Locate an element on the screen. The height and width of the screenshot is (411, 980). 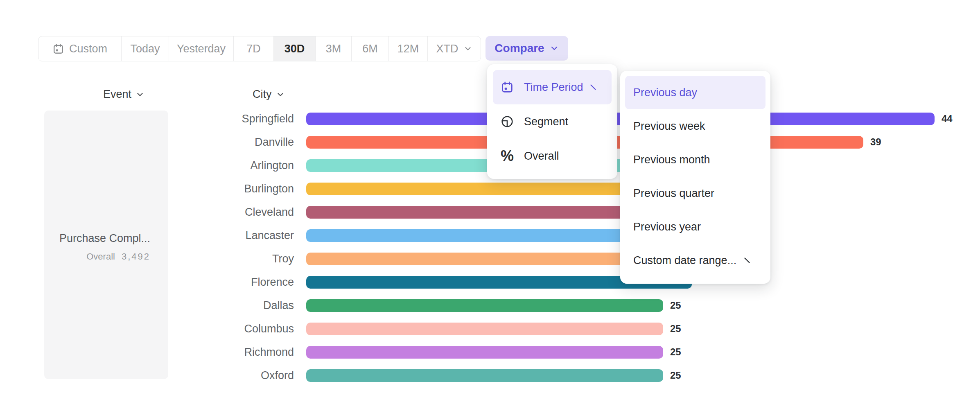
city-label: Danville is located at coordinates (225, 142).